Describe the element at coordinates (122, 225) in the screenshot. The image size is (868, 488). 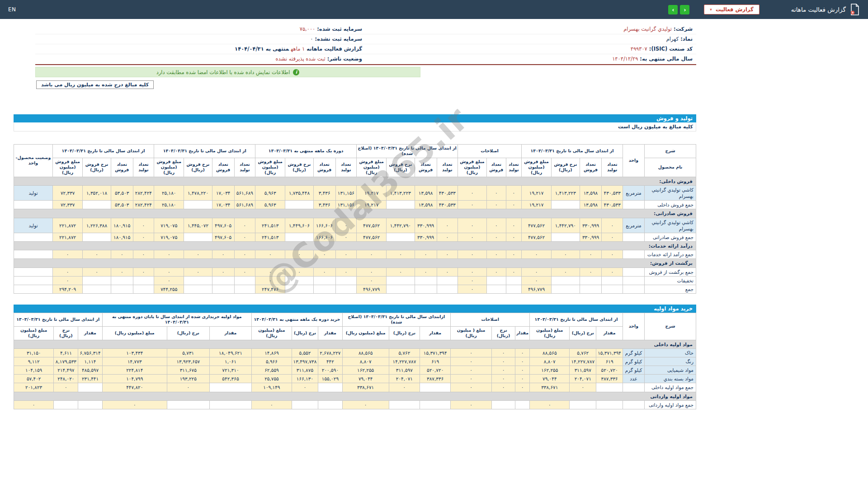
I see `table-cell: ۱۸۰,۹۱۵` at that location.